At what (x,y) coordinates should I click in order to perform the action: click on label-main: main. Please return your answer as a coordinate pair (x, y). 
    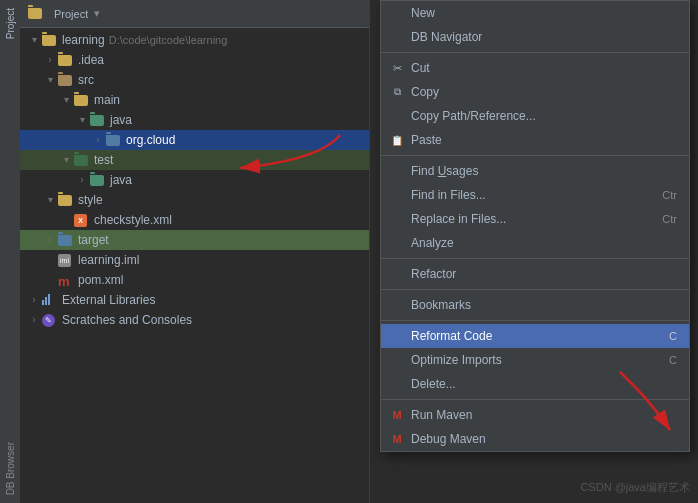
    Looking at the image, I should click on (107, 100).